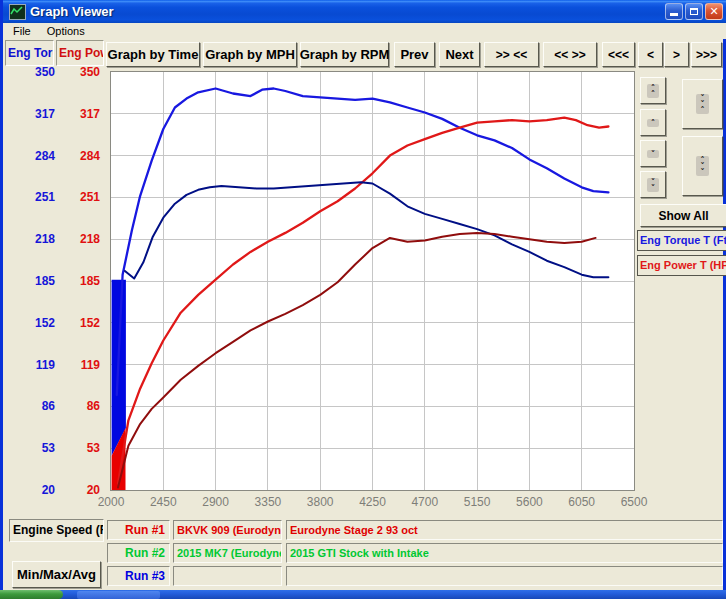  Describe the element at coordinates (504, 553) in the screenshot. I see `run-2-desc-field: 2015 GTI Stock with Intake` at that location.